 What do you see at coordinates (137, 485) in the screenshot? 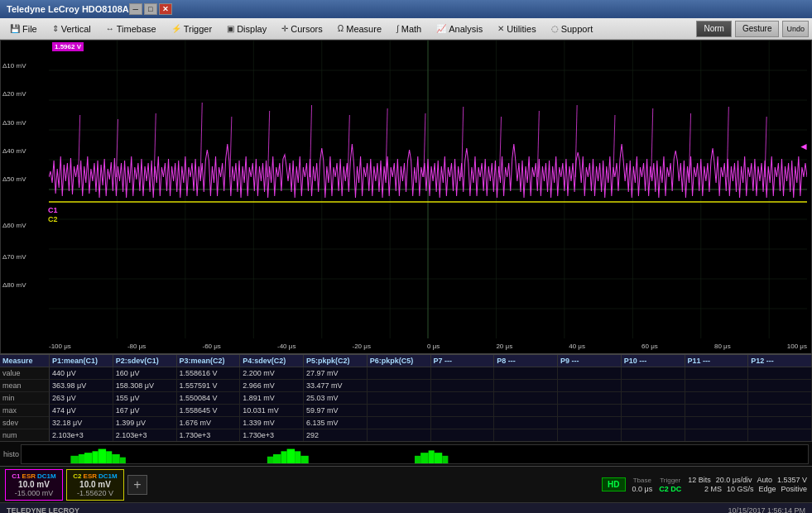
I see `add-channel-button: +` at bounding box center [137, 485].